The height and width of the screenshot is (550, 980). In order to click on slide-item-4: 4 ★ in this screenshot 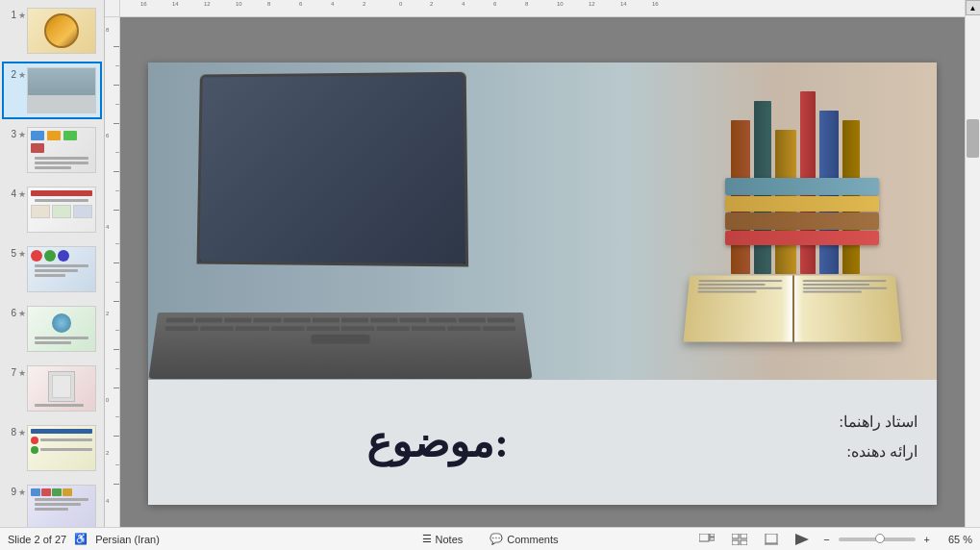, I will do `click(52, 210)`.